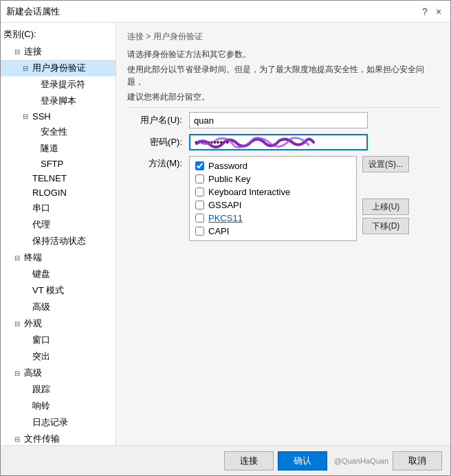  Describe the element at coordinates (58, 406) in the screenshot. I see `sidebar-item-bell: 响铃` at that location.